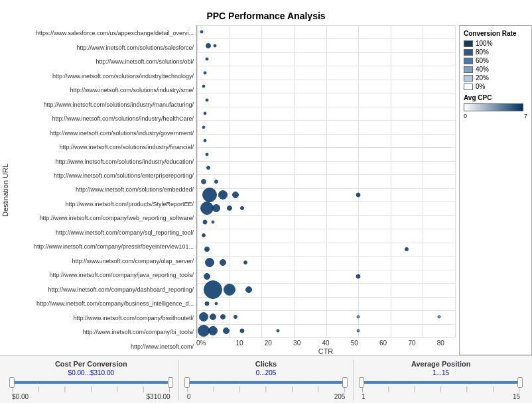 The width and height of the screenshot is (532, 403). I want to click on url-label: http://www.inetsoft.com/company/pressir/…, so click(102, 247).